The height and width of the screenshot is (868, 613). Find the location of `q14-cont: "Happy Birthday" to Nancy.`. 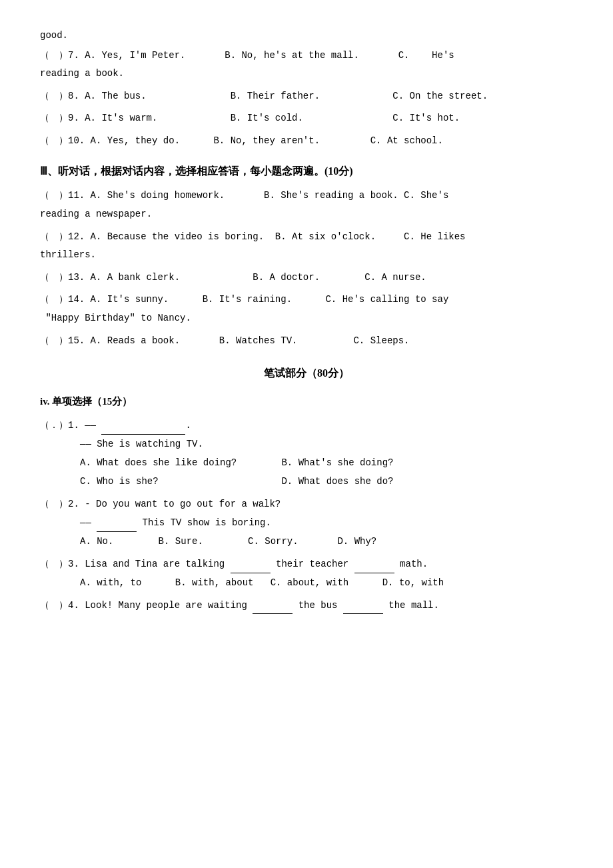

q14-cont: "Happy Birthday" to Nancy. is located at coordinates (116, 318).